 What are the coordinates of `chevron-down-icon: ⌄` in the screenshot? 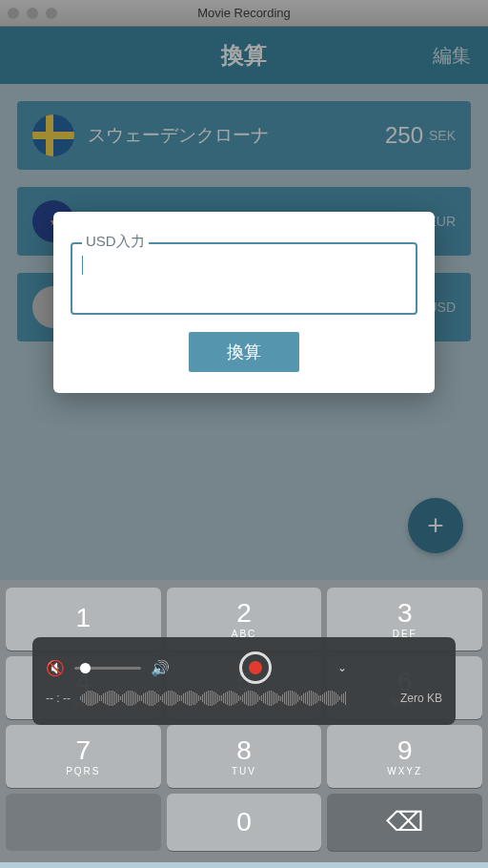 It's located at (342, 668).